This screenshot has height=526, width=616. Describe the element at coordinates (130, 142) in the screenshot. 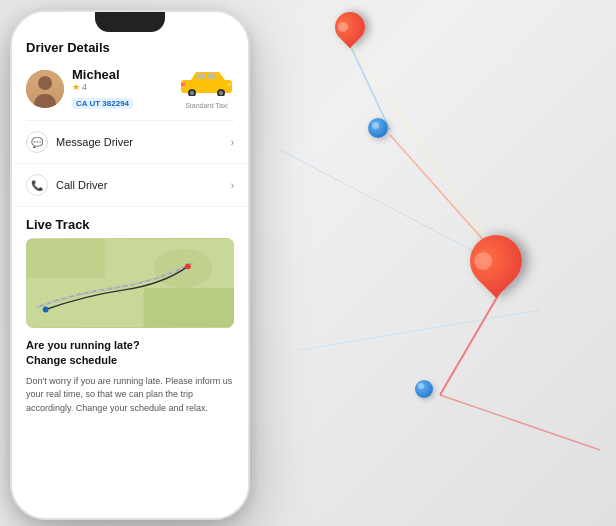

I see `message-driver-button: 💬 Message Driver ›` at that location.